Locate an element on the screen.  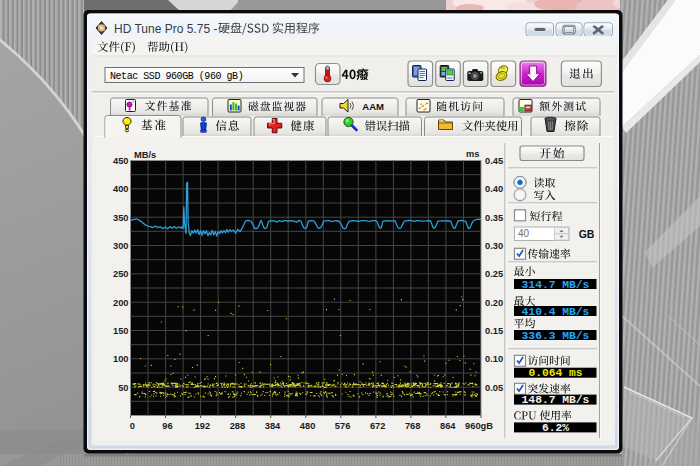
svg-text: 960gB is located at coordinates (479, 426).